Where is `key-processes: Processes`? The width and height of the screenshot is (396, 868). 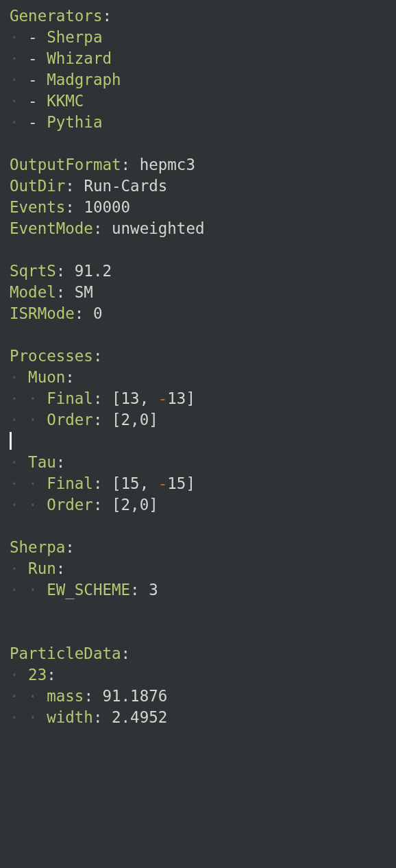 key-processes: Processes is located at coordinates (51, 356).